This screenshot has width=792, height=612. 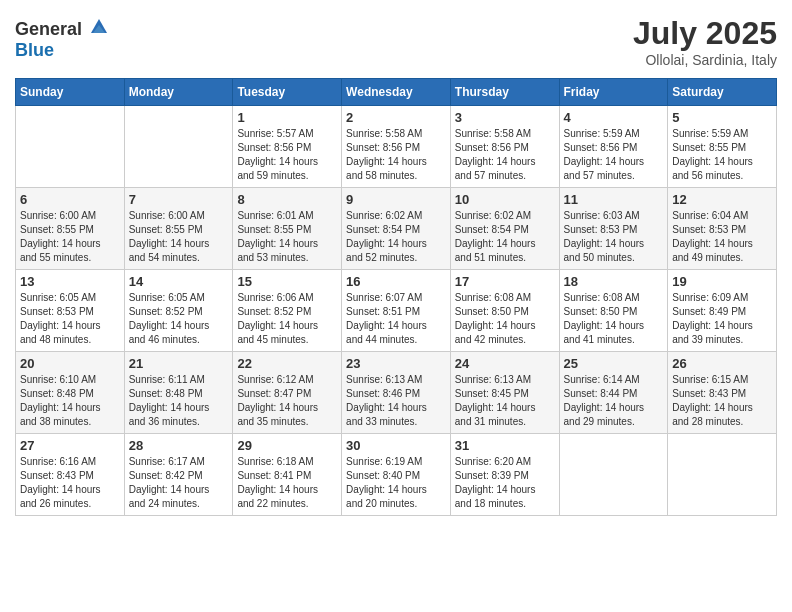 I want to click on day-cell: 19Sunrise: 6:09 AMSunset: 8:49 PMDayligh…, so click(x=722, y=311).